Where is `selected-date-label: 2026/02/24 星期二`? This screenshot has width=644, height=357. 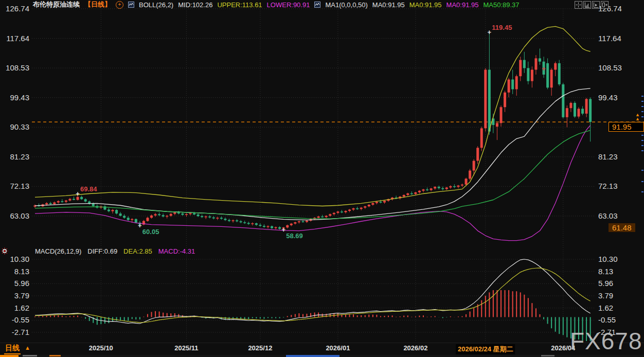 selected-date-label: 2026/02/24 星期二 is located at coordinates (486, 349).